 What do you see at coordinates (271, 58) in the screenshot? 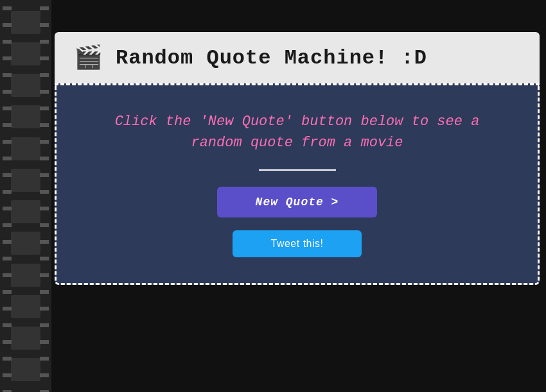
I see `app-title: Random Quote Machine! :D` at bounding box center [271, 58].